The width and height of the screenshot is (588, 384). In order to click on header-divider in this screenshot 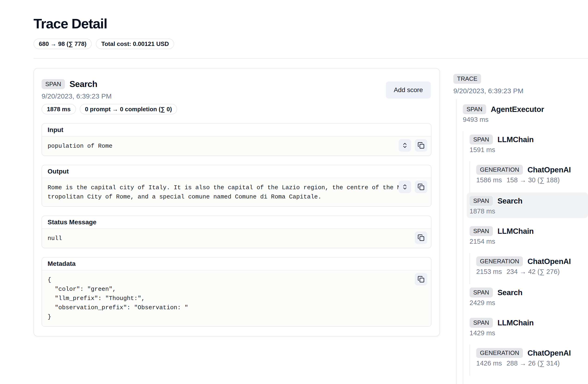, I will do `click(311, 58)`.